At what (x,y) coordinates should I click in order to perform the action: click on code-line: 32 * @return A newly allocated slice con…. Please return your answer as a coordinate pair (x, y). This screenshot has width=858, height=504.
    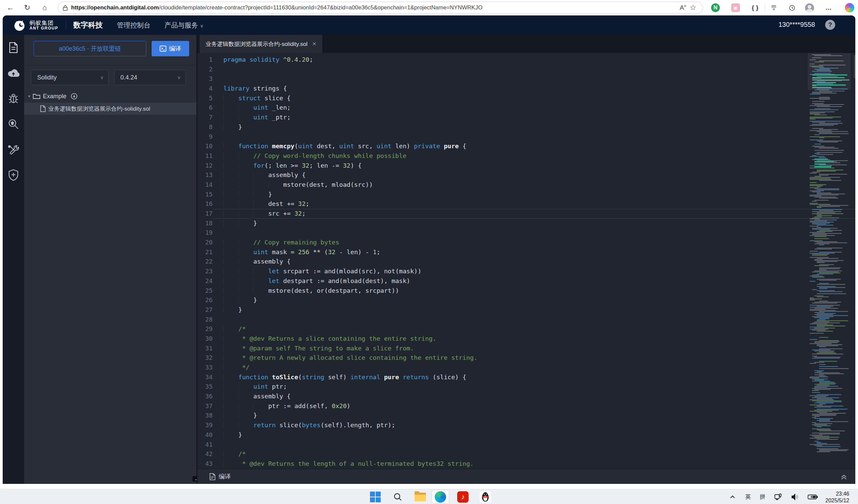
    Looking at the image, I should click on (526, 358).